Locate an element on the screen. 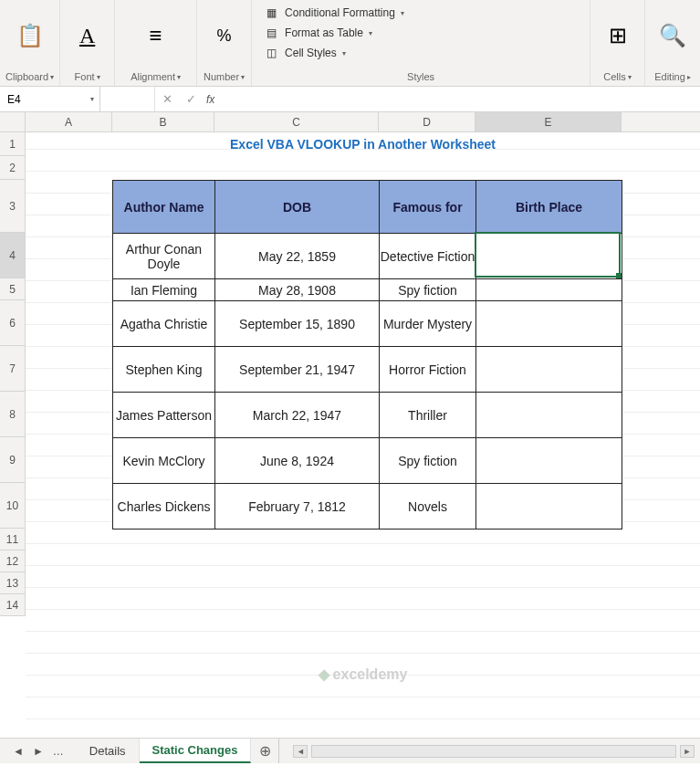  select-all-corner is located at coordinates (13, 122).